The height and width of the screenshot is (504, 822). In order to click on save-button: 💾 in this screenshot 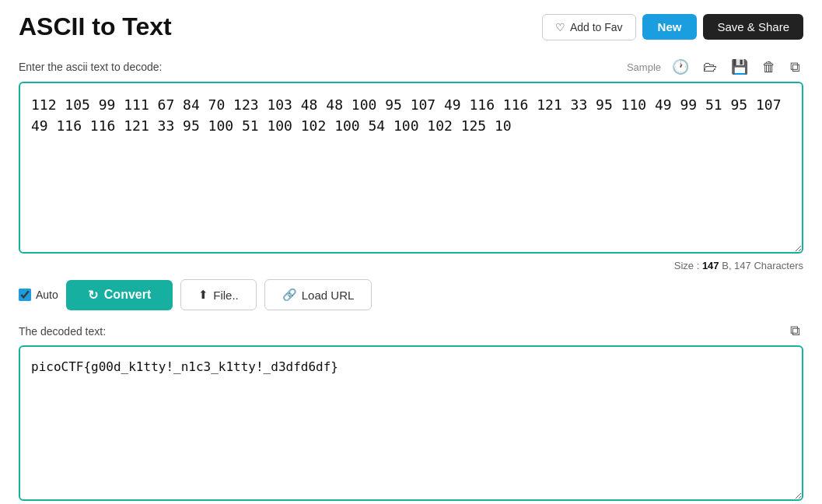, I will do `click(740, 67)`.